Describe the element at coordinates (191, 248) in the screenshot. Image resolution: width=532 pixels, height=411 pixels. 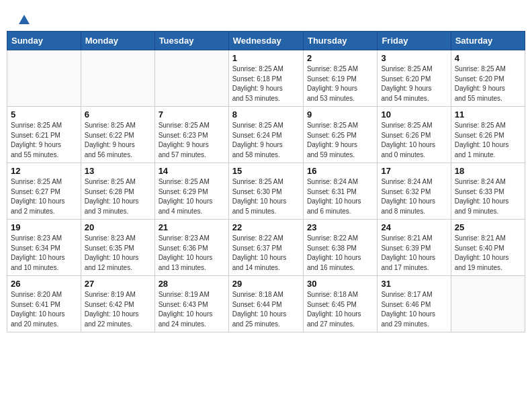
I see `calendar-cell: 21Sunrise: 8:23 AM Sunset: 6:36 PM Dayli…` at that location.